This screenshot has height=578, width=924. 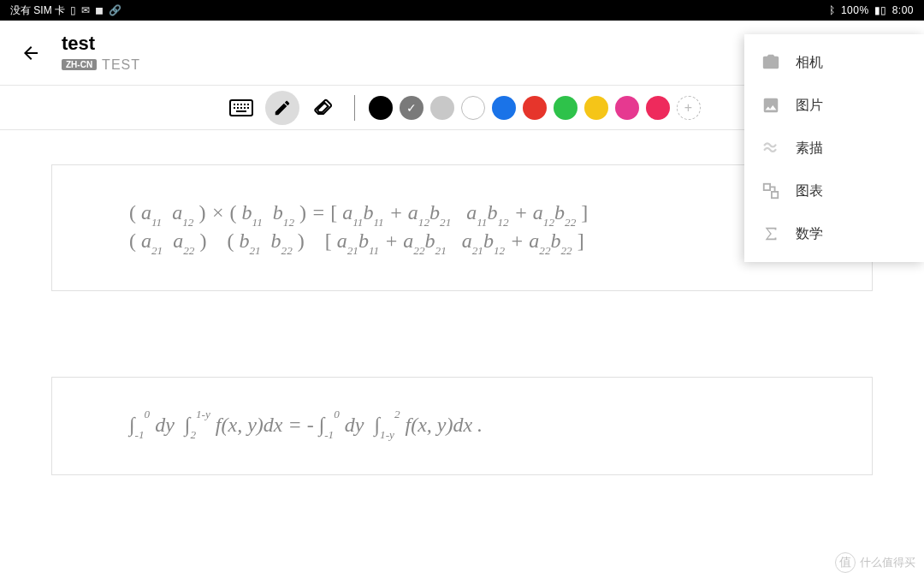 What do you see at coordinates (888, 563) in the screenshot?
I see `watermark-text: 什么值得买` at bounding box center [888, 563].